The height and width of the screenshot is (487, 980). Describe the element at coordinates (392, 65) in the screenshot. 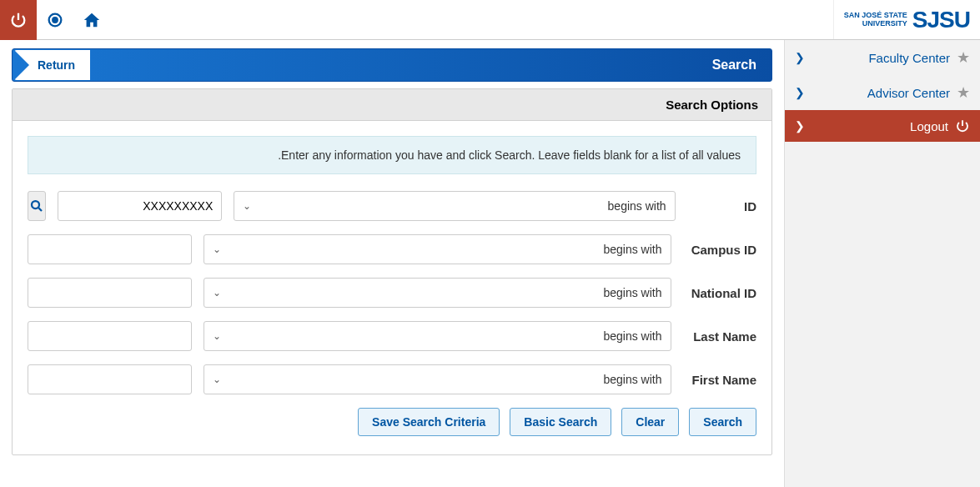

I see `page-header: Search Return` at that location.